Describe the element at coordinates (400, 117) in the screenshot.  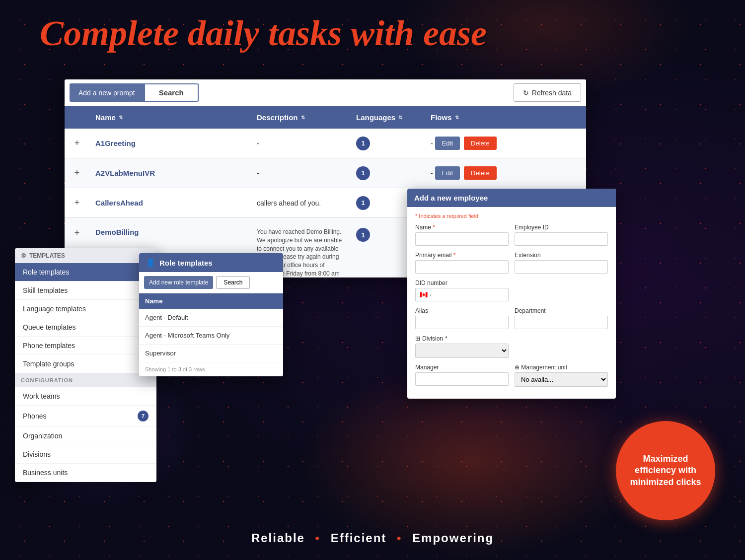
I see `sort-icon-lang: ⇅` at that location.